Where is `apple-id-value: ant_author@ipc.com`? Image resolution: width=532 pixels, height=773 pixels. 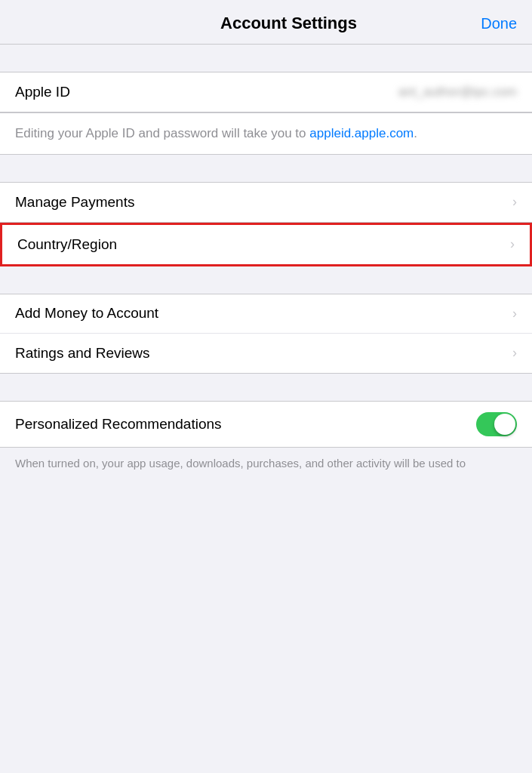
apple-id-value: ant_author@ipc.com is located at coordinates (457, 92).